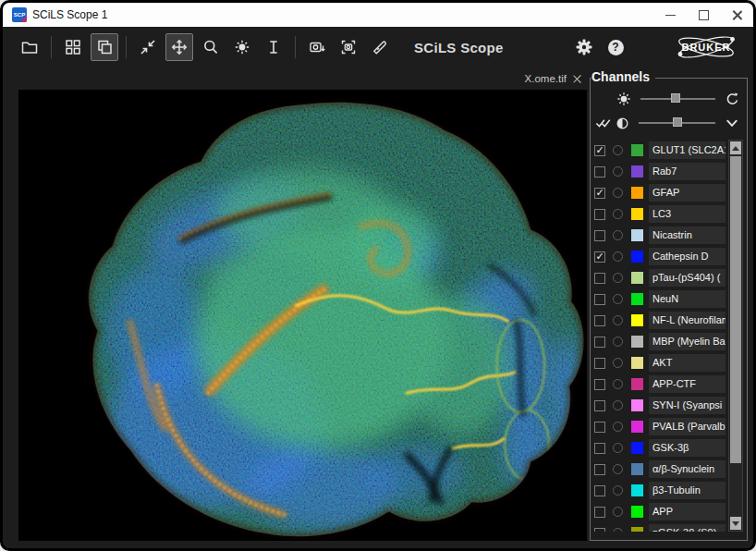  I want to click on export-snapshot-button, so click(317, 47).